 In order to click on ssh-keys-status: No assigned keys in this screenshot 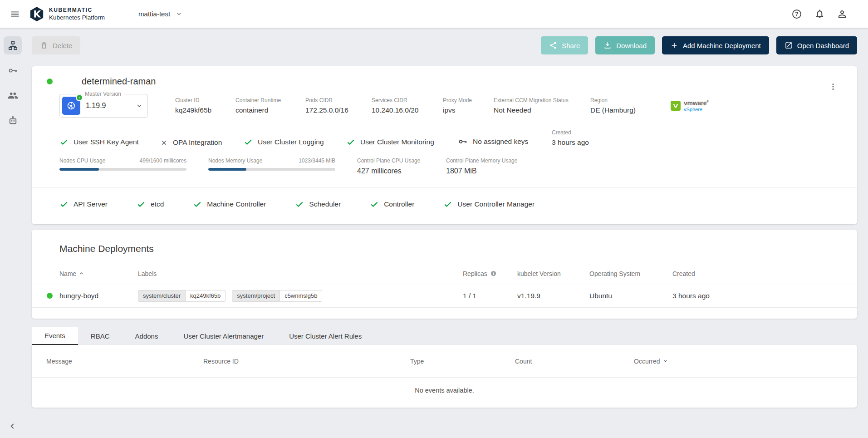, I will do `click(505, 142)`.